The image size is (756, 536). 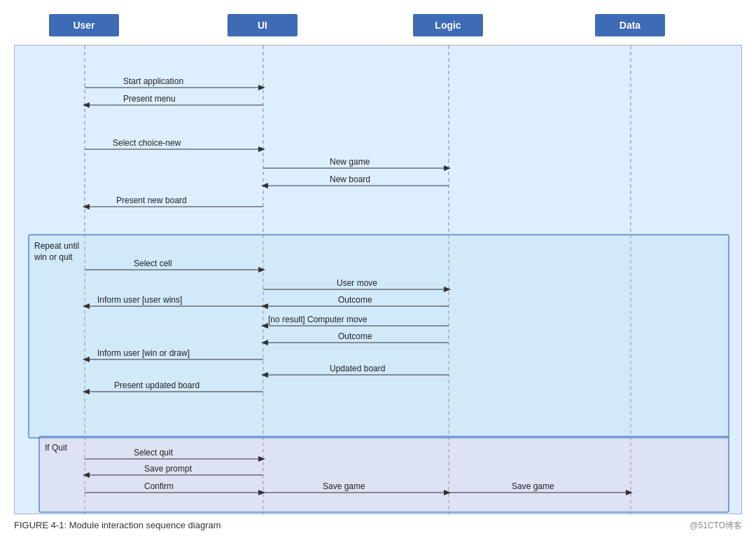 What do you see at coordinates (144, 353) in the screenshot?
I see `svg-text: Inform user [win or draw]` at bounding box center [144, 353].